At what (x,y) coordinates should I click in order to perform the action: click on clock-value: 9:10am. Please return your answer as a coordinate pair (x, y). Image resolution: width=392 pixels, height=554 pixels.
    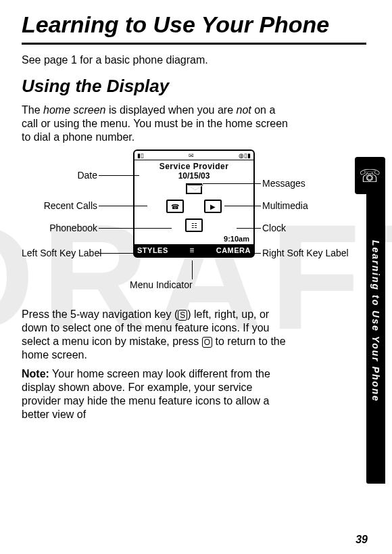
    Looking at the image, I should click on (194, 239).